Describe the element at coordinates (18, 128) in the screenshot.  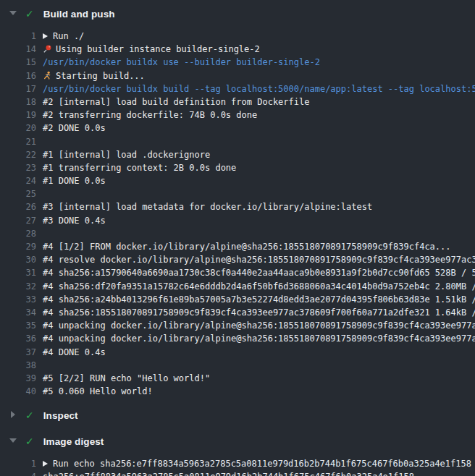
I see `line-number: 20` at that location.